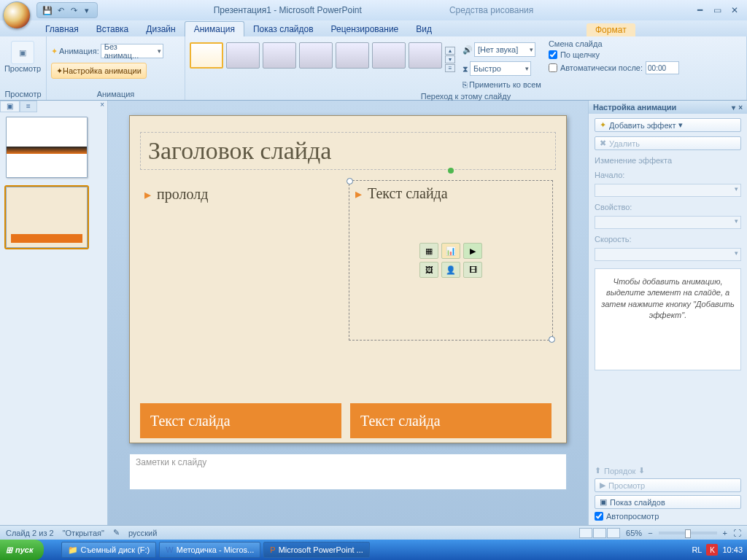 The image size is (747, 560). What do you see at coordinates (717, 10) in the screenshot?
I see `maximize-icon: ▭` at bounding box center [717, 10].